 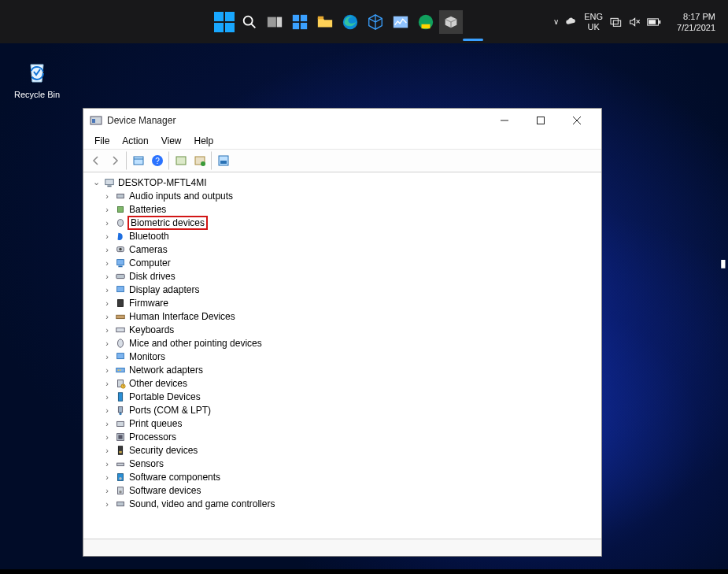 I want to click on active-app-underline, so click(x=473, y=39).